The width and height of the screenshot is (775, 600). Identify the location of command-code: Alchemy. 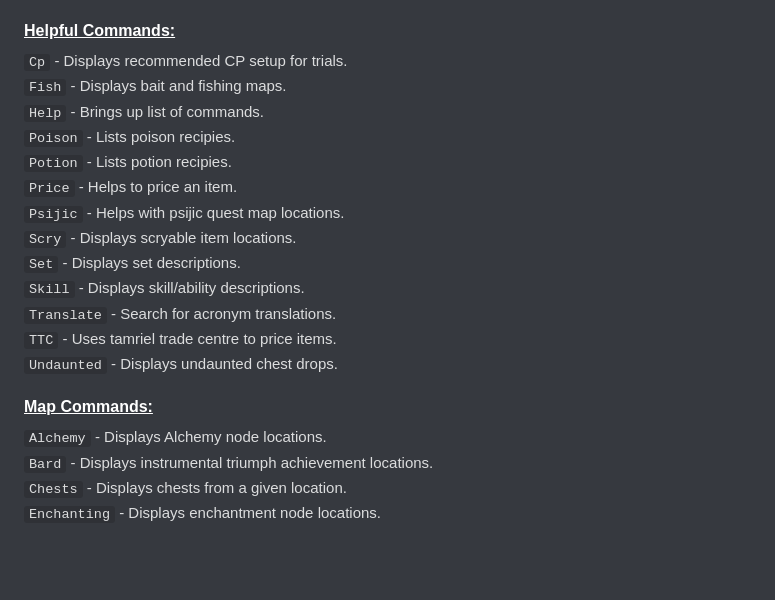
(58, 438).